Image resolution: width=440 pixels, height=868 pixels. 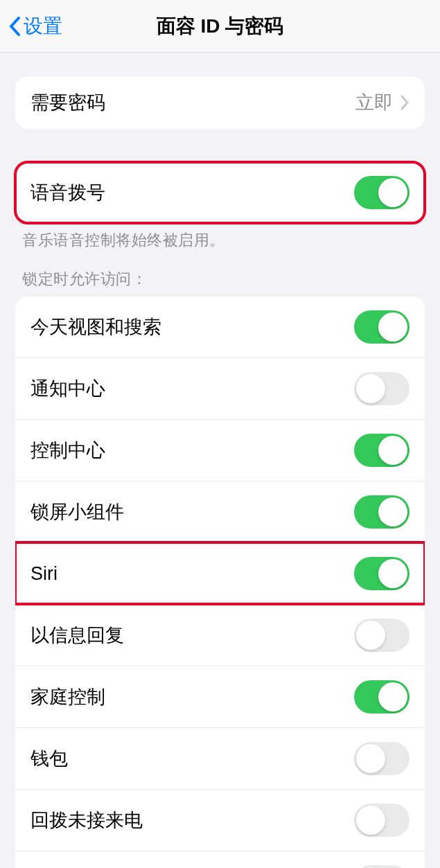 What do you see at coordinates (220, 574) in the screenshot?
I see `lock-access-row: Siri` at bounding box center [220, 574].